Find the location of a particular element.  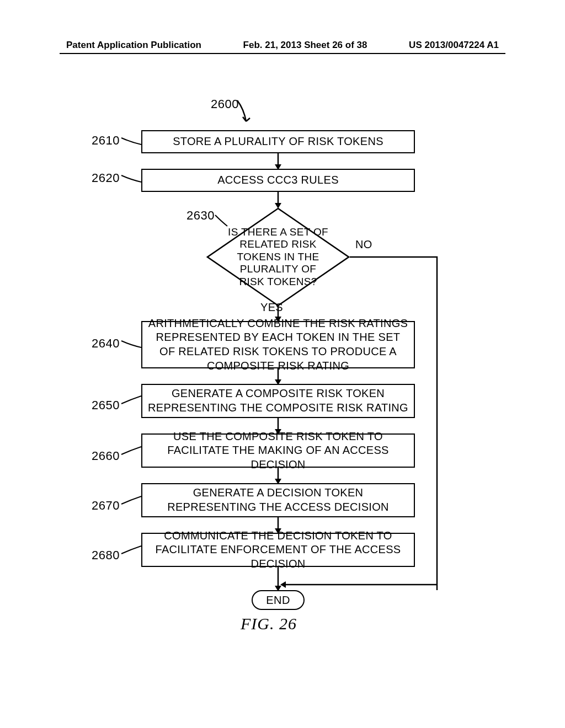

step-2650-box: GENERATE A COMPOSITE RISK TOKEN REPRESEN… is located at coordinates (278, 401).